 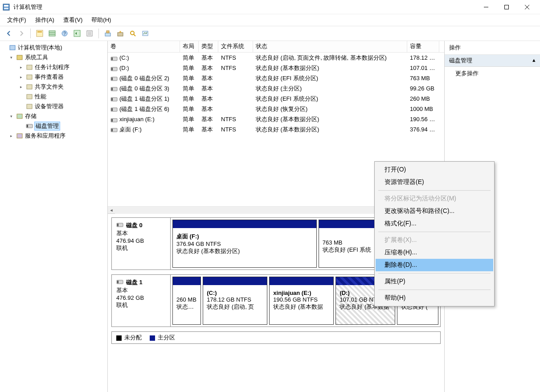 I want to click on col-status: 状态, so click(x=330, y=46).